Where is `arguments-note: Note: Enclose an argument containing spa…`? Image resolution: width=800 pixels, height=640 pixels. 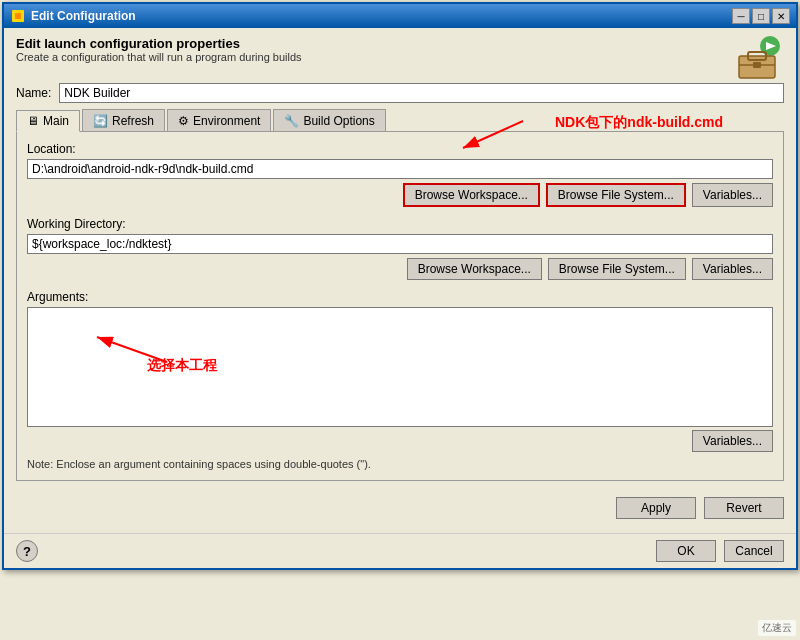
arguments-note: Note: Enclose an argument containing spa… is located at coordinates (400, 464).